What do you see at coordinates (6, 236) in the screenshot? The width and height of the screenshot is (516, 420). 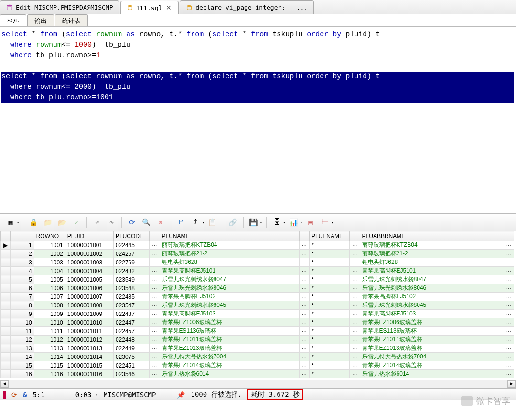 I see `column-header` at bounding box center [6, 236].